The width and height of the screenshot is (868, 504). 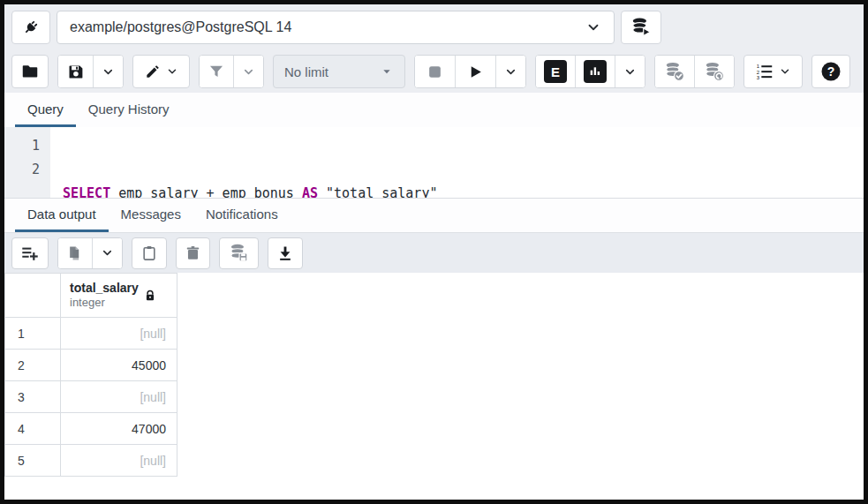 What do you see at coordinates (192, 252) in the screenshot?
I see `delete-row-icon` at bounding box center [192, 252].